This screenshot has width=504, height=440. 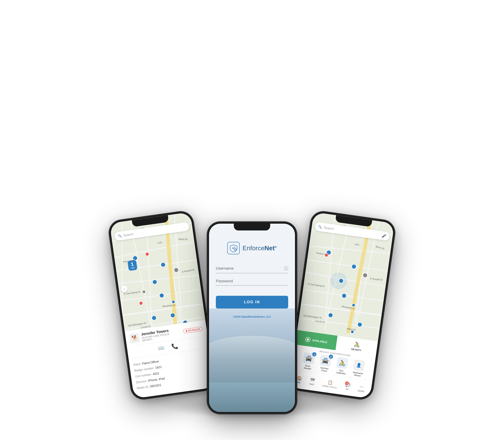 What do you see at coordinates (342, 305) in the screenshot?
I see `phone-right: Grove St Link... Person St E Russell St …` at bounding box center [342, 305].